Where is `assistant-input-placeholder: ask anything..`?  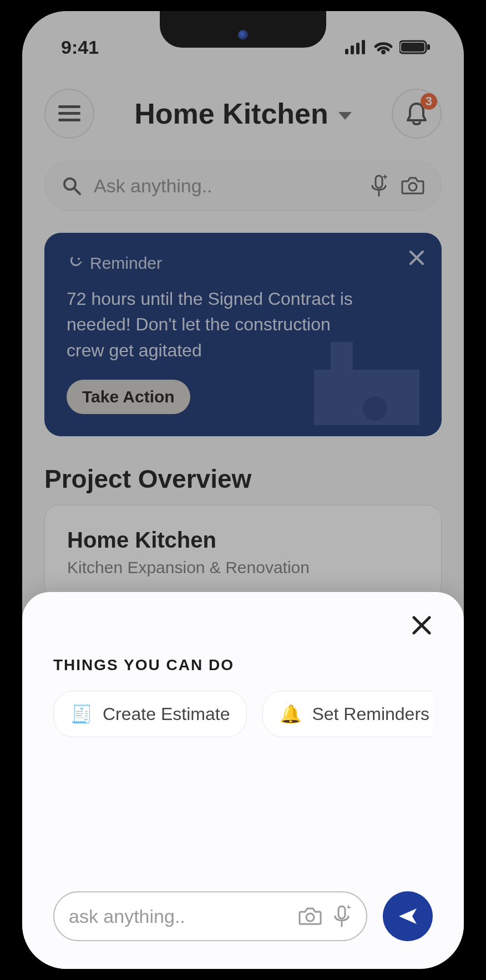
assistant-input-placeholder: ask anything.. is located at coordinates (179, 917).